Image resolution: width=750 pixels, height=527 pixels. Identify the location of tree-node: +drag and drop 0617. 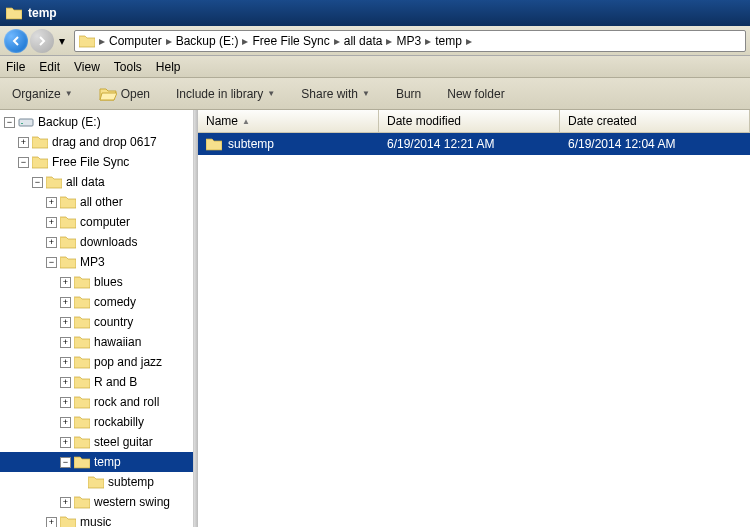
(96, 142).